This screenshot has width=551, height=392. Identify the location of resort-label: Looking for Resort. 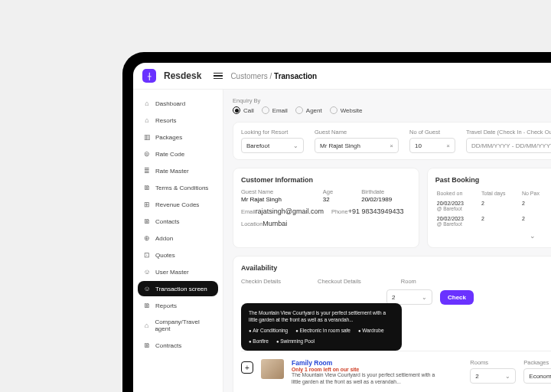
(272, 132).